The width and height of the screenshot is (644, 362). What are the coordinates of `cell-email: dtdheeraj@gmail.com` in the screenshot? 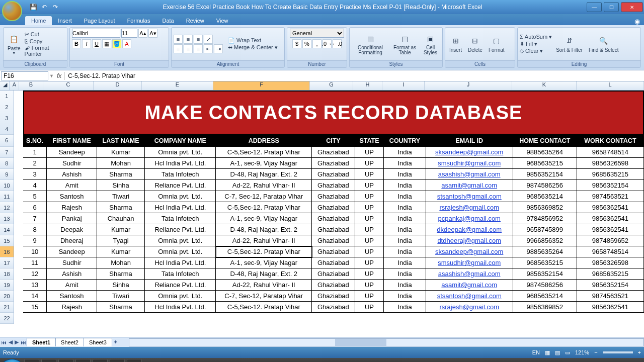 It's located at (470, 241).